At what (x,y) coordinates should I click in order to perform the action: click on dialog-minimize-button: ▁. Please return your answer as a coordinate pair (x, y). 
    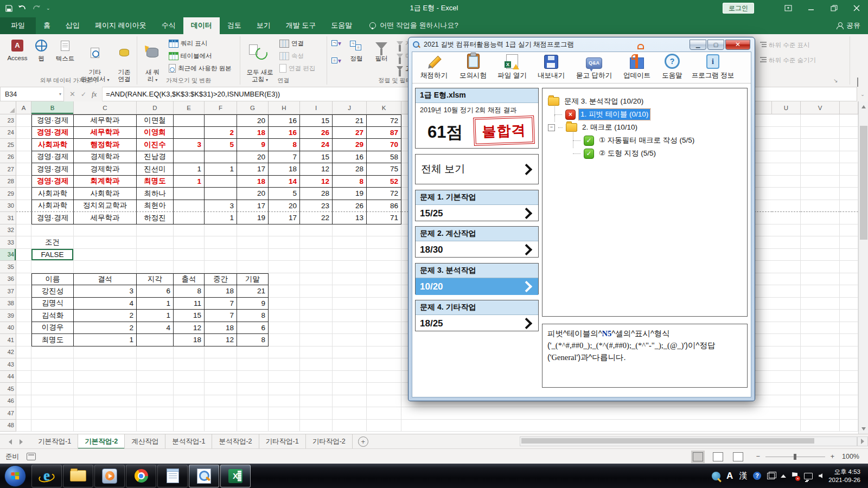
    Looking at the image, I should click on (698, 44).